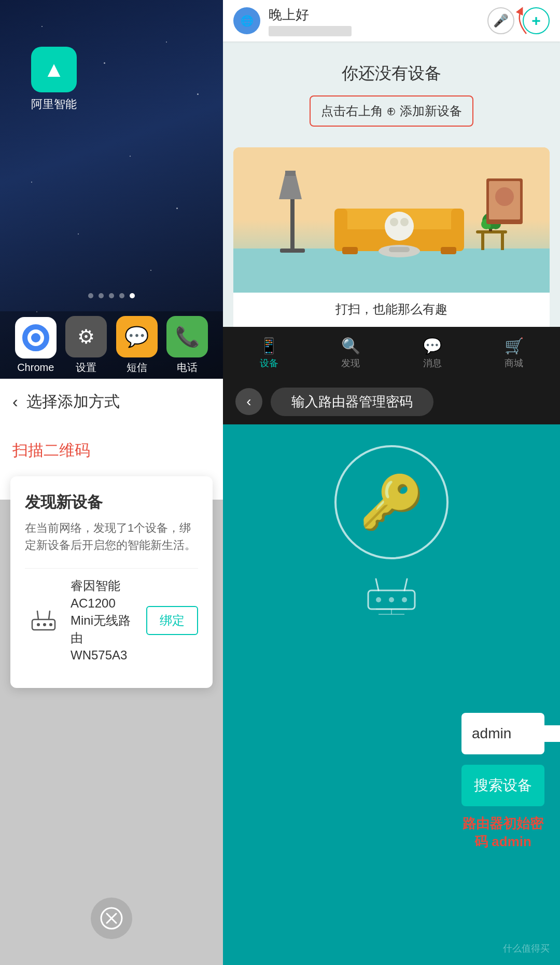 The width and height of the screenshot is (560, 965). Describe the element at coordinates (391, 89) in the screenshot. I see `no-device-section: 你还没有设备 点击右上角 ⊕ 添加新设备` at that location.